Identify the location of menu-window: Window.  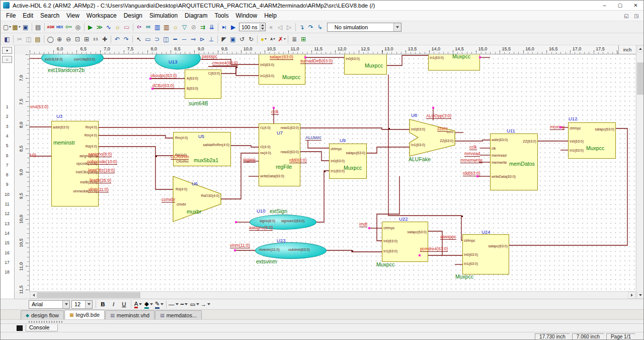
(247, 16).